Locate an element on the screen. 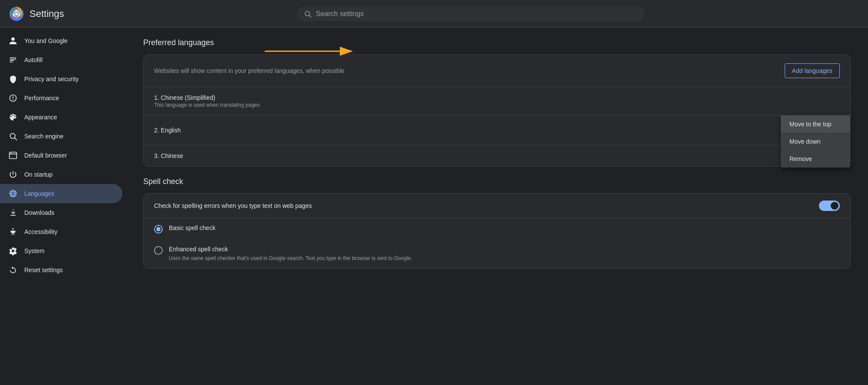  page-title: Settings is located at coordinates (47, 14).